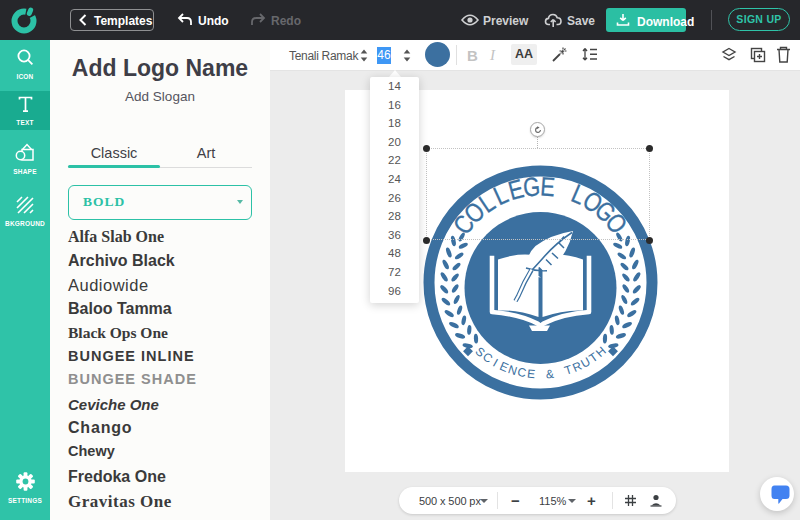 Image resolution: width=800 pixels, height=520 pixels. Describe the element at coordinates (530, 374) in the screenshot. I see `svg-text: E` at that location.